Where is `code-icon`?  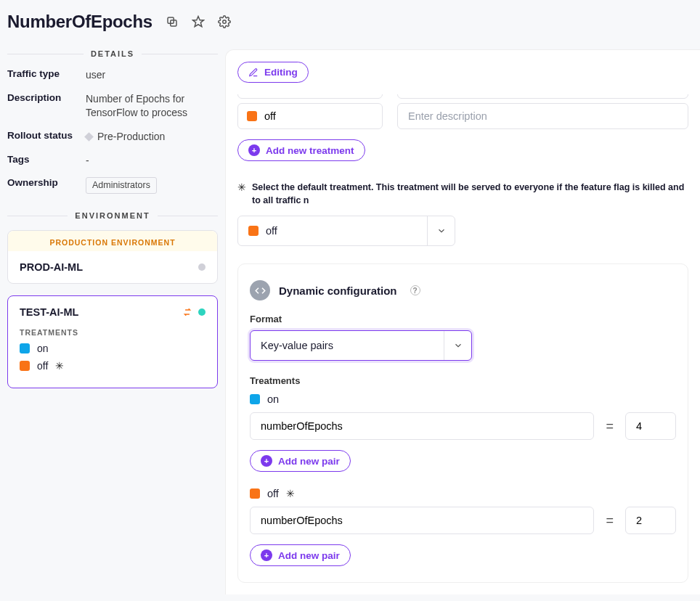 code-icon is located at coordinates (260, 290).